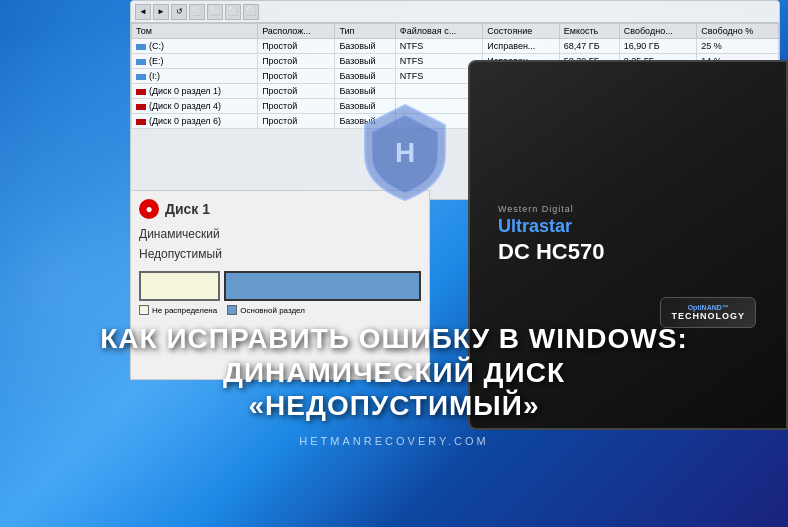 The image size is (788, 527). What do you see at coordinates (195, 92) in the screenshot?
I see `table-cell-3-0: (Диск 0 раздел 1)` at bounding box center [195, 92].